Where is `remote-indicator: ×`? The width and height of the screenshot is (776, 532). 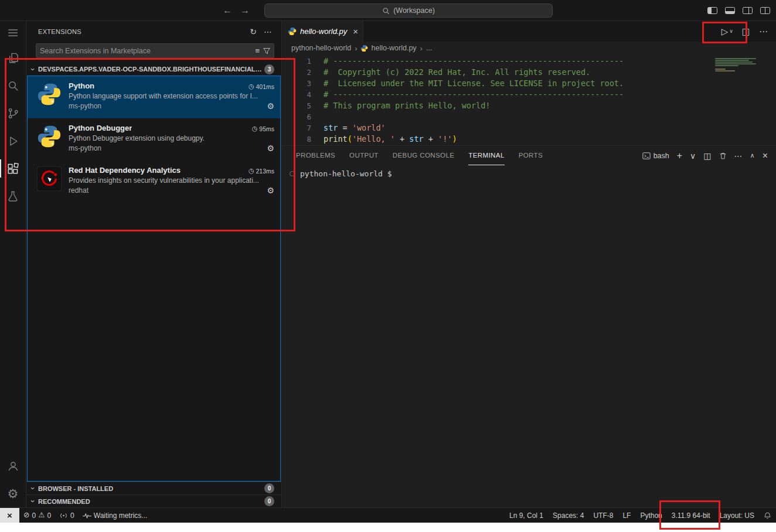
remote-indicator: × is located at coordinates (9, 516).